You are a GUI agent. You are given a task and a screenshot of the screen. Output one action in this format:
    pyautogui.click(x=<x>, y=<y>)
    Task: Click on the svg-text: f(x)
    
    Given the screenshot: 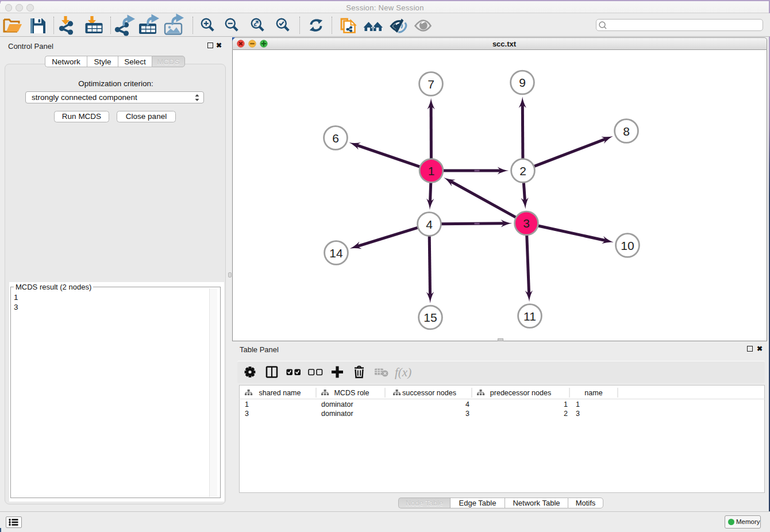 What is the action you would take?
    pyautogui.click(x=403, y=372)
    